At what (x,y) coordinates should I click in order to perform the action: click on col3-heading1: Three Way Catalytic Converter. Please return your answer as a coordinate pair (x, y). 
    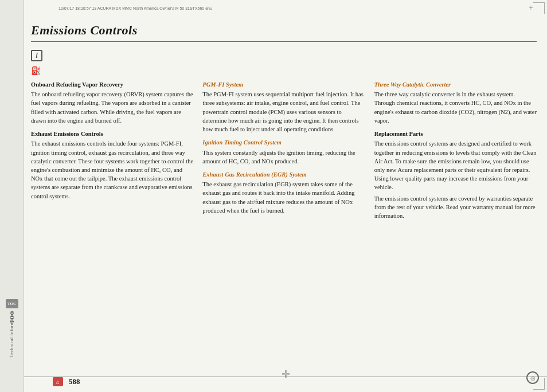
    Looking at the image, I should click on (455, 85).